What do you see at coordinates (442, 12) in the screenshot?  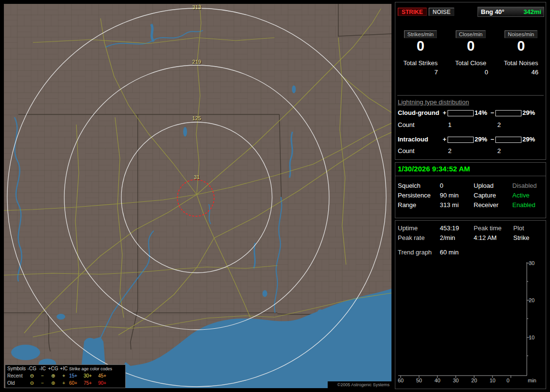 I see `noise-mode-button: NOISE` at bounding box center [442, 12].